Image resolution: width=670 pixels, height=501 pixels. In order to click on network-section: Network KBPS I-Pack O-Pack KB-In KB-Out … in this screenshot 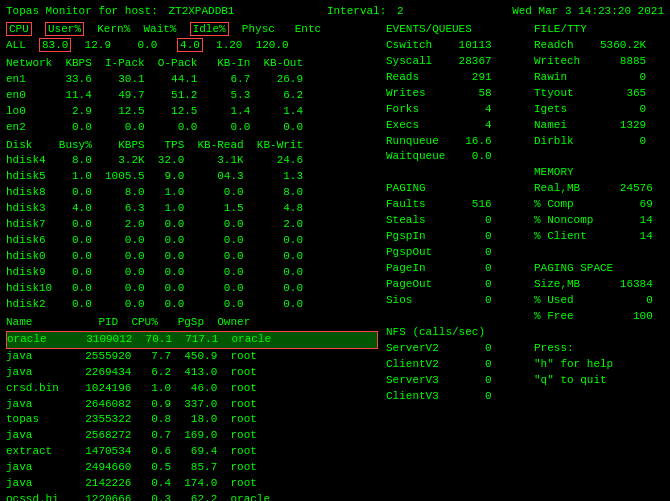, I will do `click(192, 96)`.